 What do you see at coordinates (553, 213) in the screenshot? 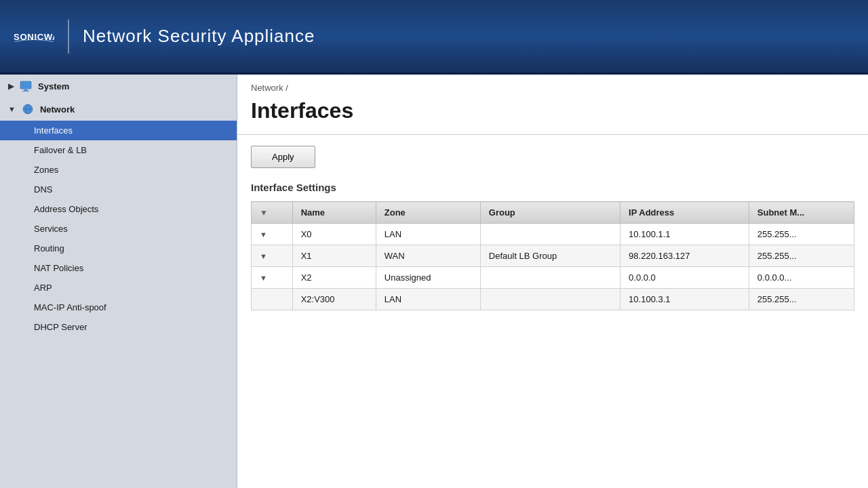
I see `table-header-row: ▼ Name Zone Group` at bounding box center [553, 213].